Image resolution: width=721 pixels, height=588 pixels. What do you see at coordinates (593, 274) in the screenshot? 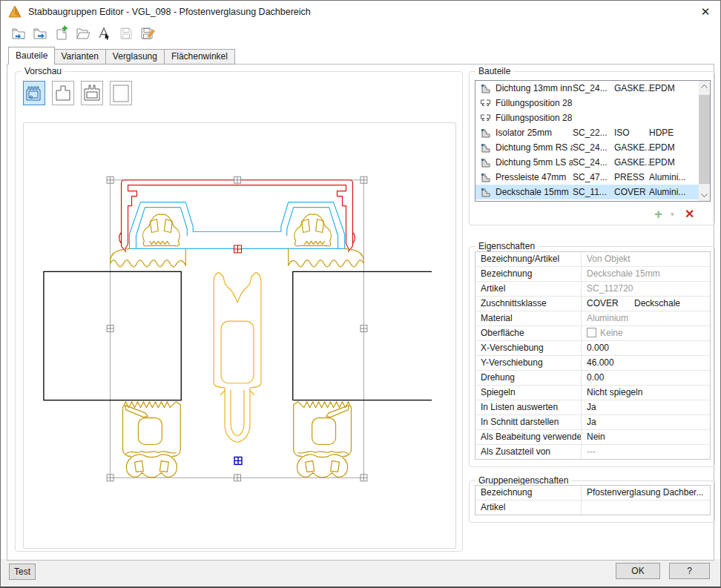
I see `property-row: Bezeichnung Deckschale 15mm` at bounding box center [593, 274].